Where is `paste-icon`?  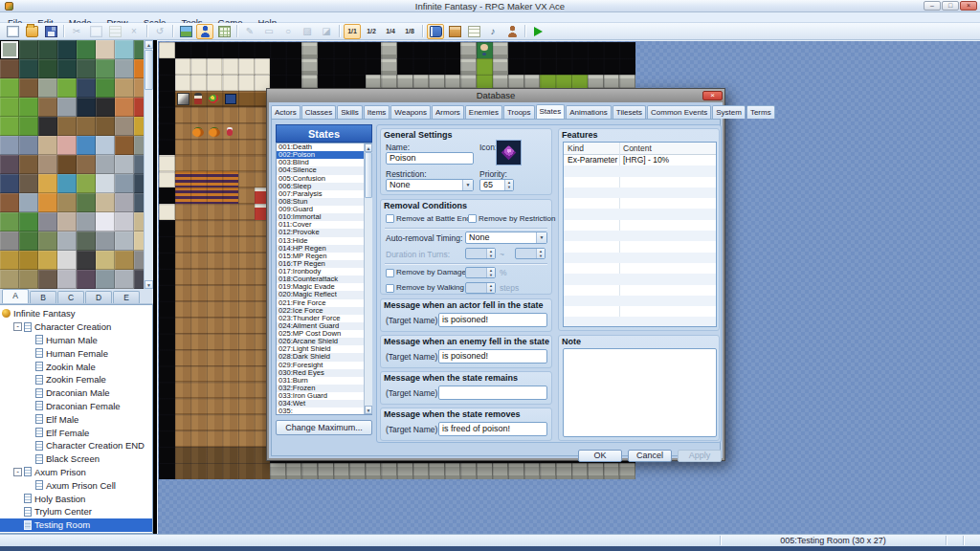
paste-icon is located at coordinates (115, 32).